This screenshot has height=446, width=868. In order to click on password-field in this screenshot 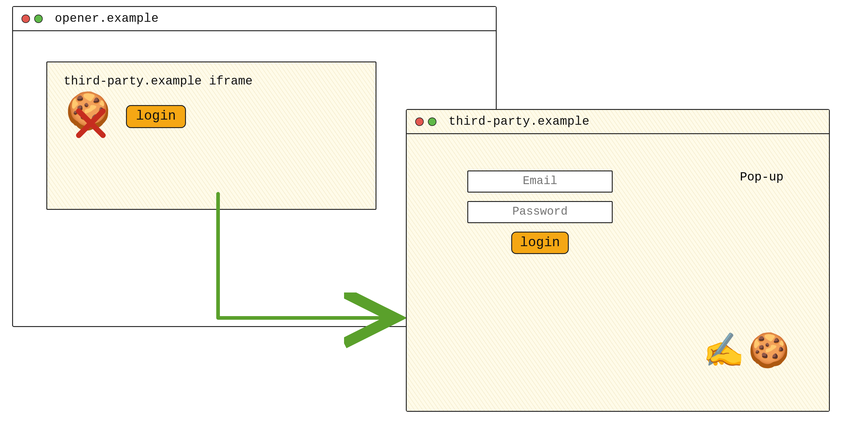, I will do `click(540, 212)`.